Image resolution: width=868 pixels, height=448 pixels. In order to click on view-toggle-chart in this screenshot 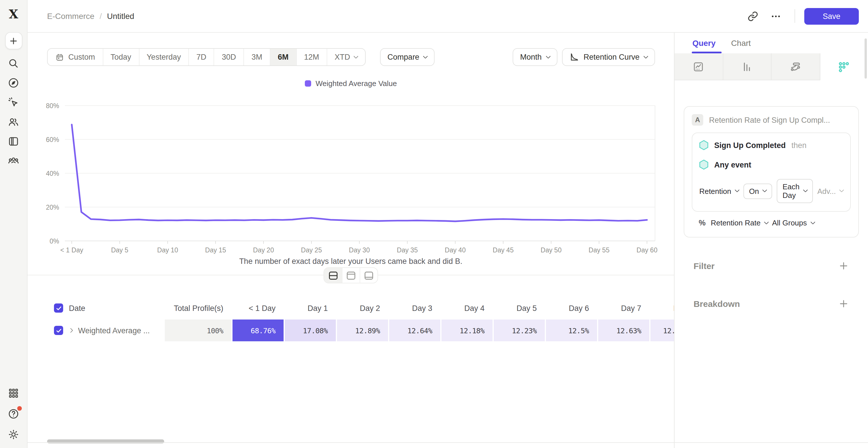, I will do `click(351, 275)`.